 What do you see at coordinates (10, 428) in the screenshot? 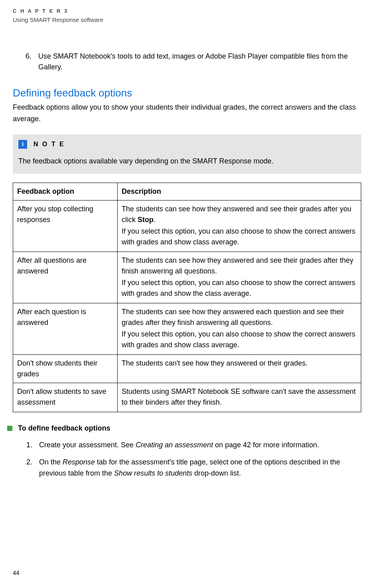
I see `procedure-bullet-icon` at bounding box center [10, 428].